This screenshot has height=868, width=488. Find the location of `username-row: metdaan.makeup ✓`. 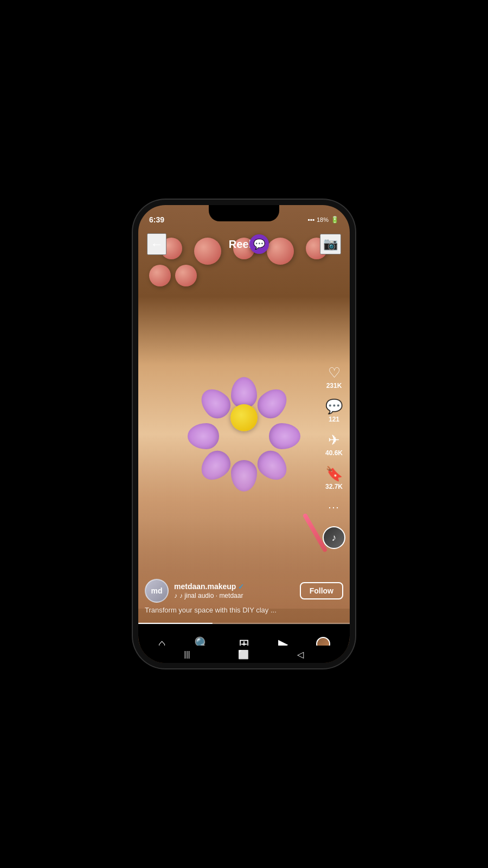

username-row: metdaan.makeup ✓ is located at coordinates (234, 586).